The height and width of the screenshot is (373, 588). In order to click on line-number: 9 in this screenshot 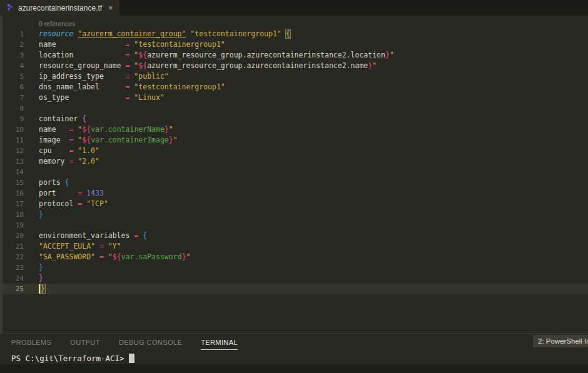, I will do `click(12, 119)`.